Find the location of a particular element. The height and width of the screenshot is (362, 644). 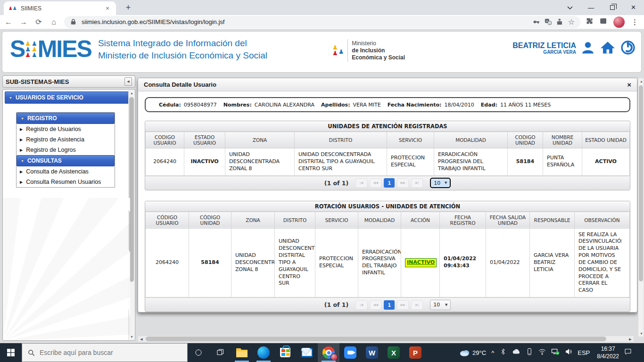

forward-icon: → is located at coordinates (24, 22).